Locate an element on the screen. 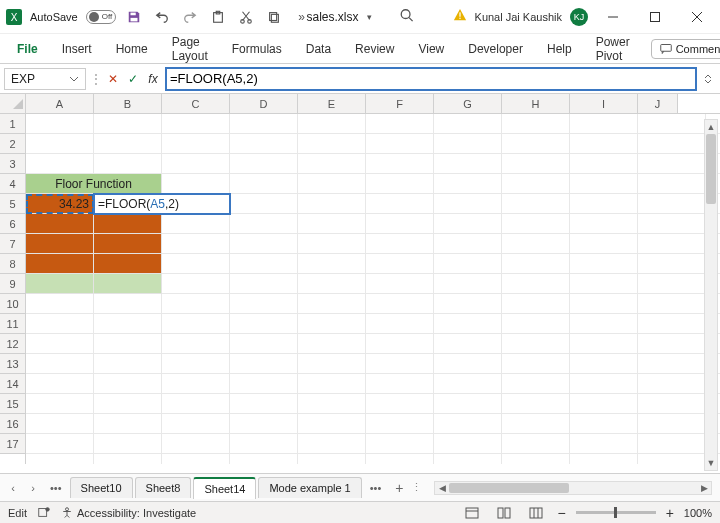  col-header: C is located at coordinates (196, 104).